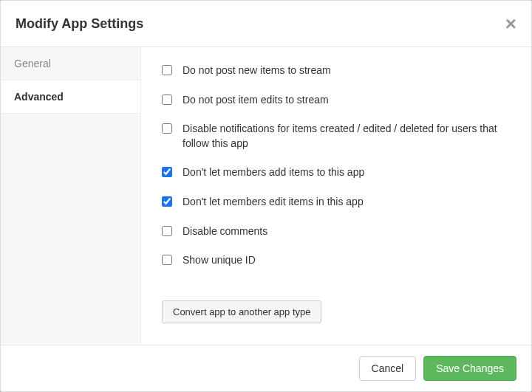  What do you see at coordinates (336, 71) in the screenshot?
I see `option-no-post-new: Do not post new items to stream` at bounding box center [336, 71].